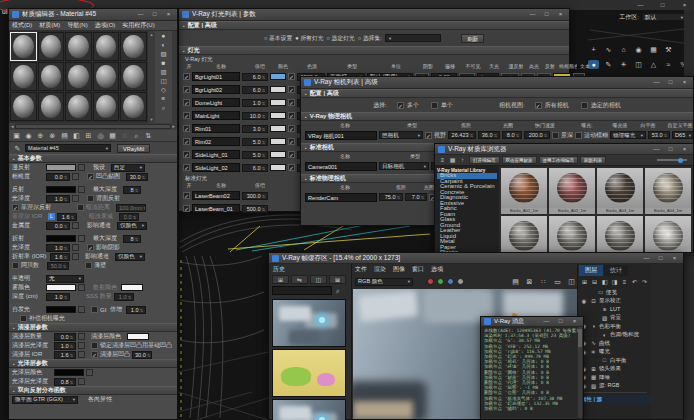  What do you see at coordinates (668, 234) in the screenshot?
I see `material-thumbnail: Bricks_A08_1m` at bounding box center [668, 234].